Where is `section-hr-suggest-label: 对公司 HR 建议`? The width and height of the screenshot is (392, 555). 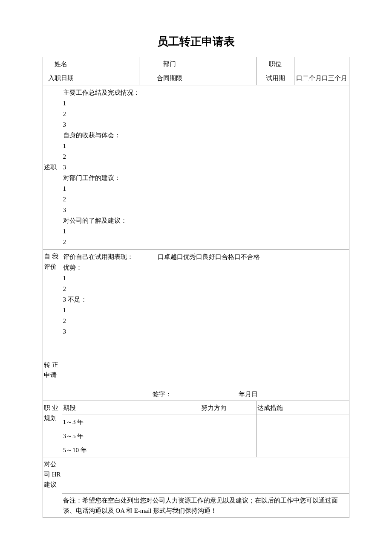 section-hr-suggest-label: 对公司 HR 建议 is located at coordinates (53, 488).